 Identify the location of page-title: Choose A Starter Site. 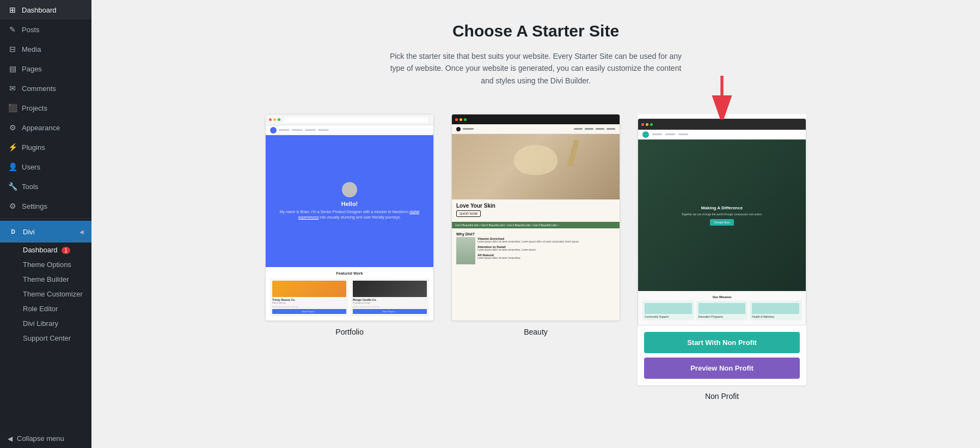
(536, 31).